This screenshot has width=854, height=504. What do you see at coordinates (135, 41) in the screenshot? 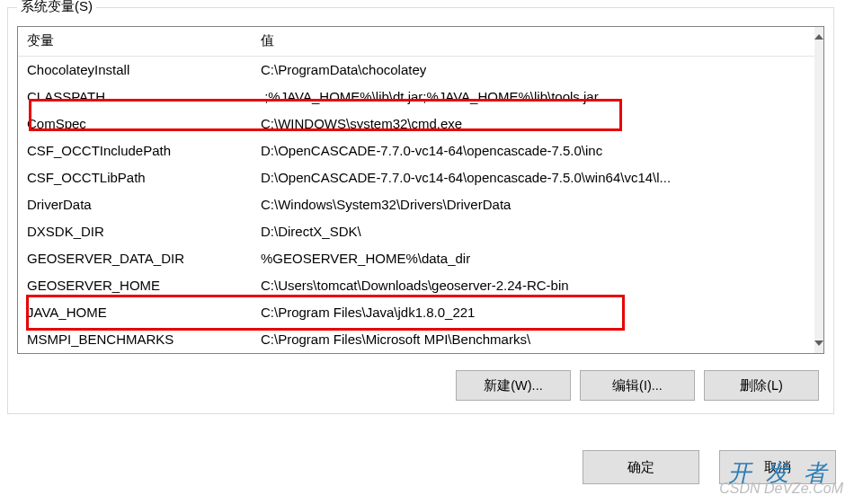
I see `col-header-variable: 变量` at bounding box center [135, 41].